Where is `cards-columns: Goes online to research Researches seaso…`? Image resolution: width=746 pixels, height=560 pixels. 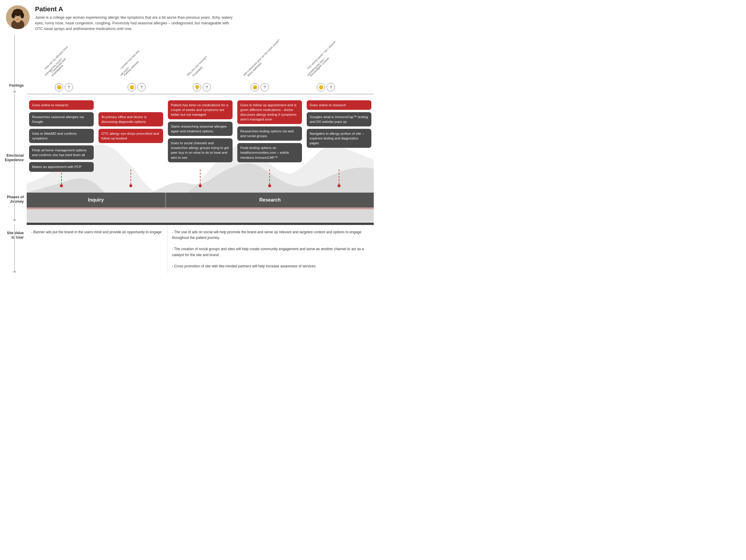
cards-columns: Goes online to research Researches seaso… is located at coordinates (200, 142).